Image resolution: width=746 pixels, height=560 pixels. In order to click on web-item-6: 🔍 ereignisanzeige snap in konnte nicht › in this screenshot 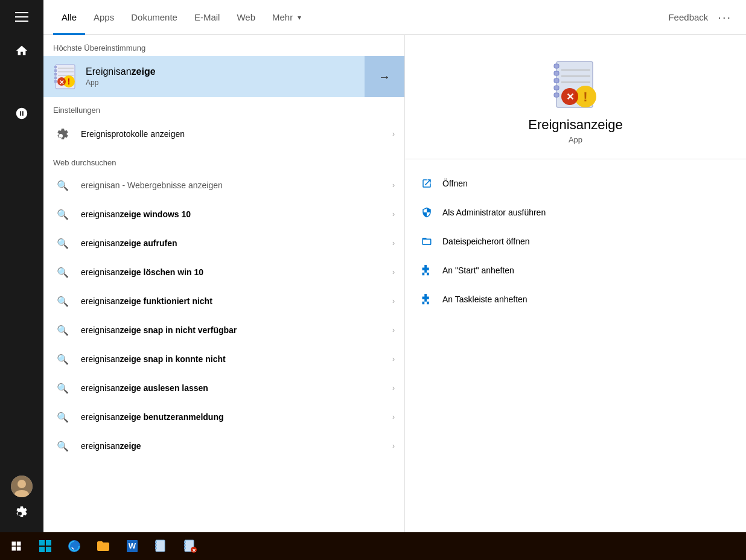, I will do `click(224, 359)`.